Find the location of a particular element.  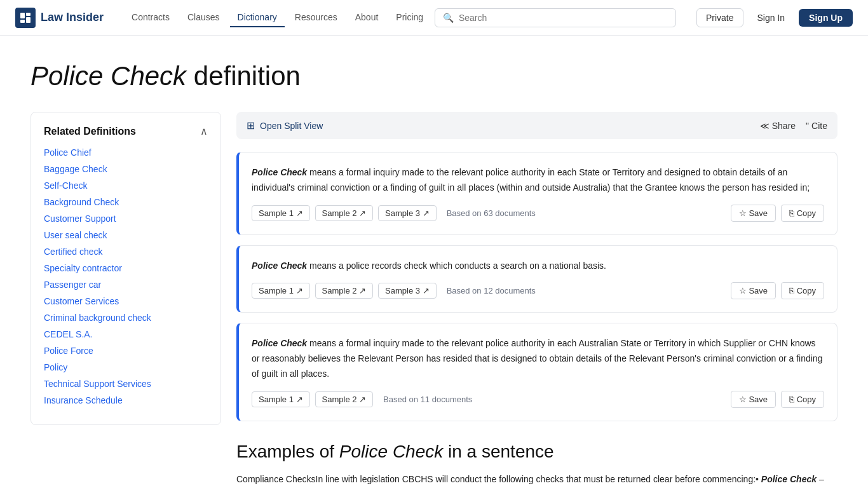

definition-text-0: Police Check means a formal inquiry made… is located at coordinates (538, 180).